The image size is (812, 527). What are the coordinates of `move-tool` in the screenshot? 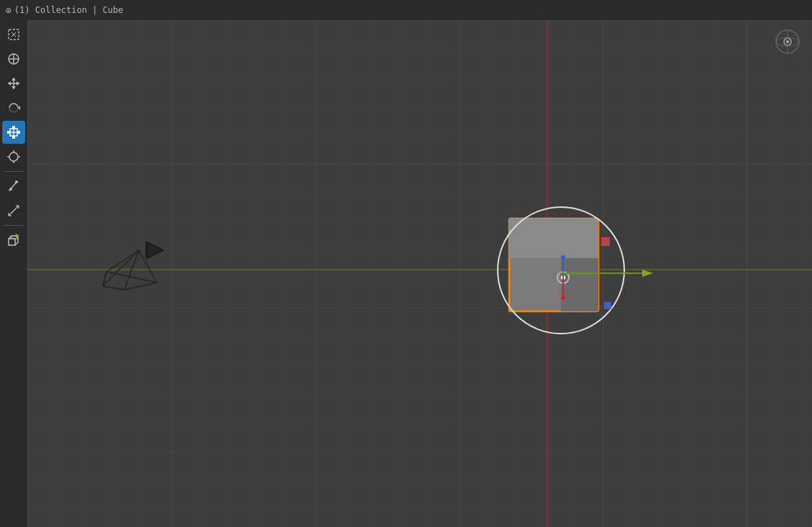 It's located at (14, 83).